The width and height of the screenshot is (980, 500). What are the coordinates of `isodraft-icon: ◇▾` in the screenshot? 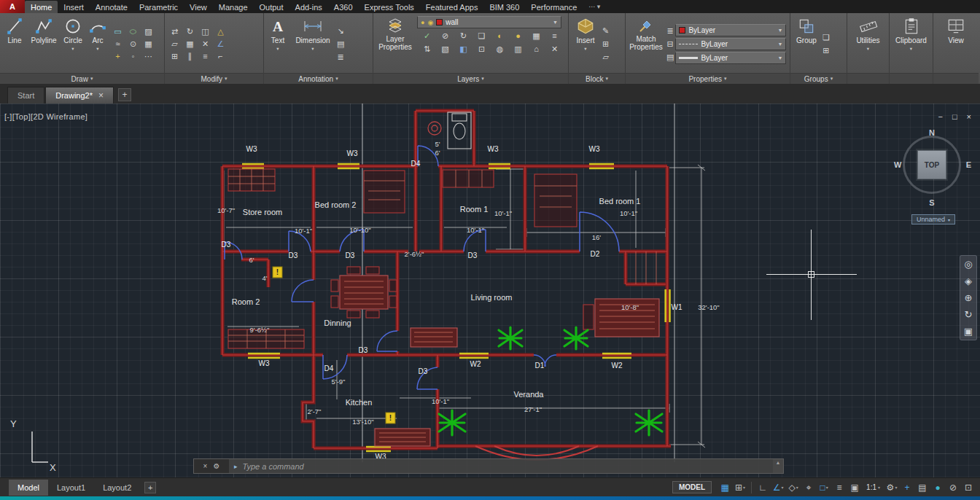 It's located at (793, 488).